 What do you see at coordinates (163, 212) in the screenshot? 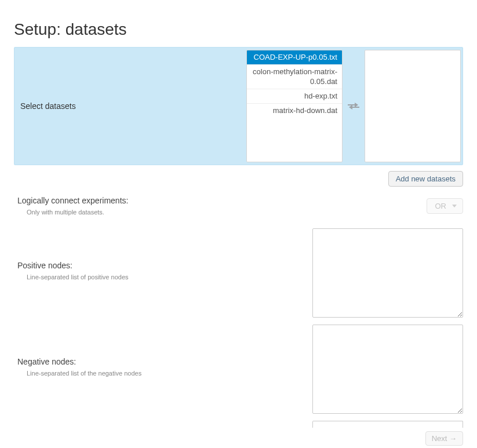
I see `logic-help: Only with multiple datasets.` at bounding box center [163, 212].